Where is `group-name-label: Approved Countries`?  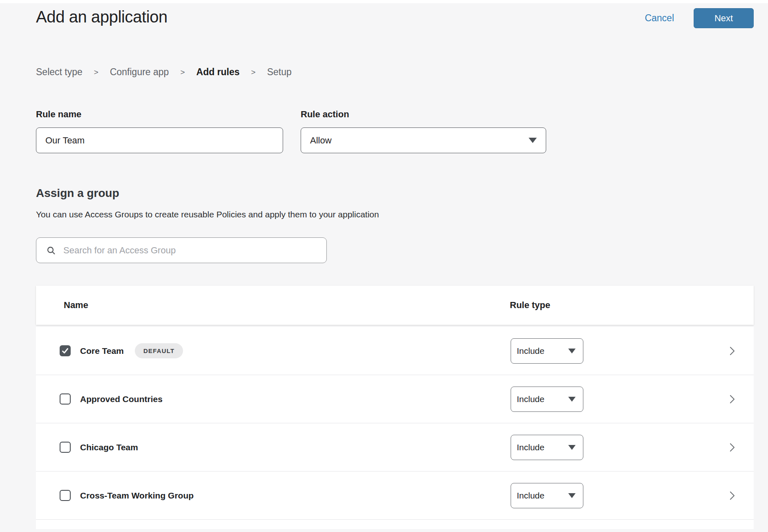
group-name-label: Approved Countries is located at coordinates (121, 399).